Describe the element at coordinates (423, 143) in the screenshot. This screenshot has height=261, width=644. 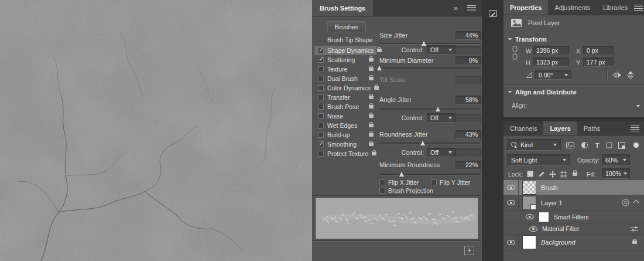
I see `roundness-jitter-slider-thumb` at that location.